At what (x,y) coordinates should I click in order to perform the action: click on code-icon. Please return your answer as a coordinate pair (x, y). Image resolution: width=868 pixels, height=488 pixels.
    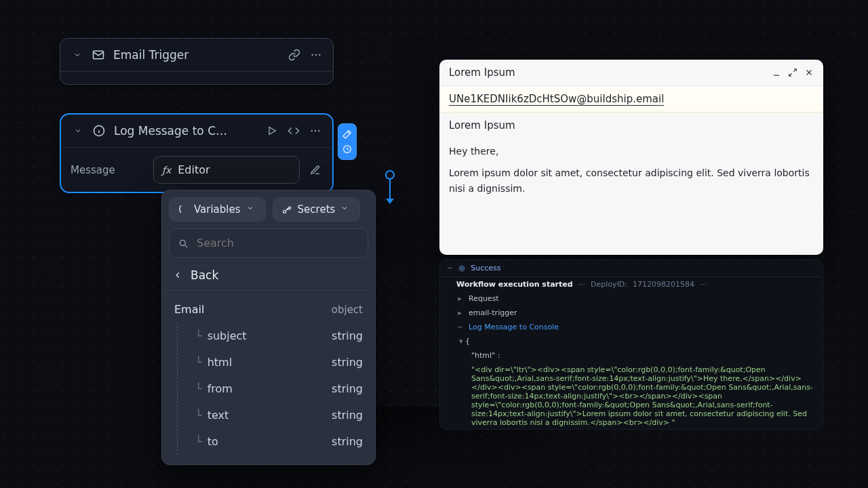
    Looking at the image, I should click on (294, 131).